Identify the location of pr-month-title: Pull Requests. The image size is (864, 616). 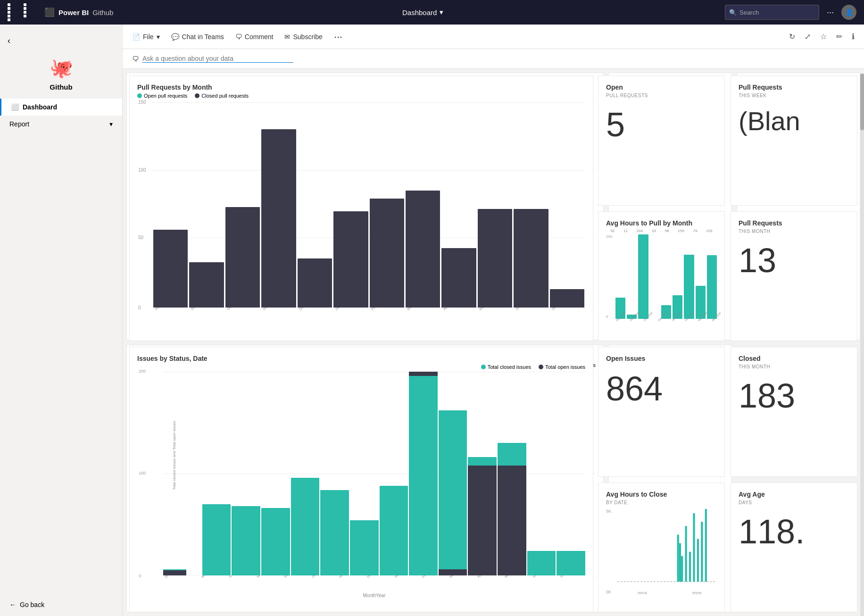
(794, 223).